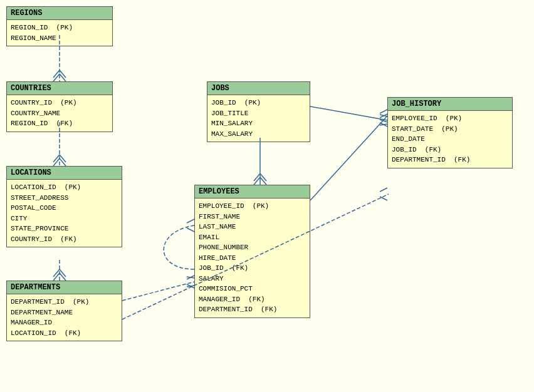 This screenshot has width=534, height=392. What do you see at coordinates (60, 14) in the screenshot?
I see `entity-regions-header: REGIONS` at bounding box center [60, 14].